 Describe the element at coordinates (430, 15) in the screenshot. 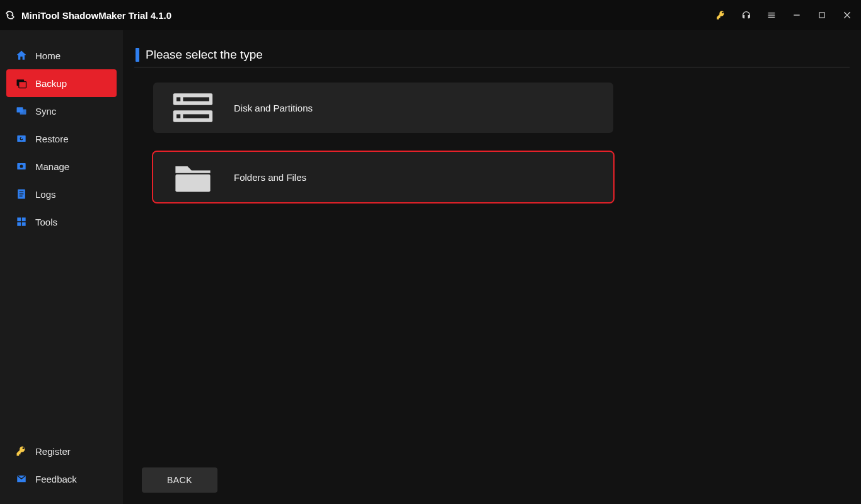

I see `titlebar: MiniTool ShadowMaker Trial 4.1.0` at that location.